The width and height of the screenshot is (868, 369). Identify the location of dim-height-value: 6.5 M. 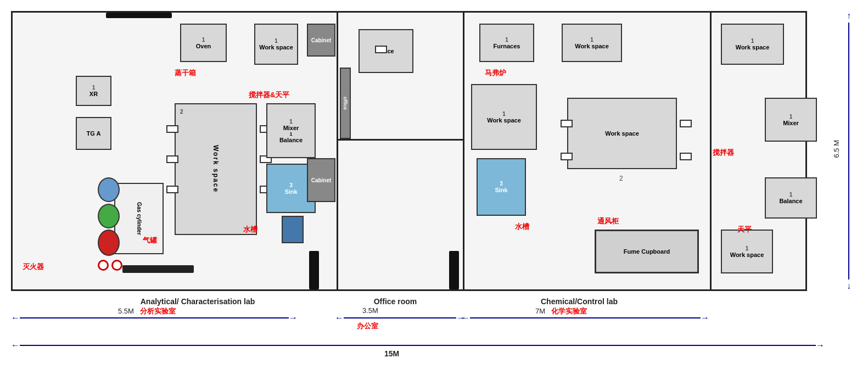
(837, 149).